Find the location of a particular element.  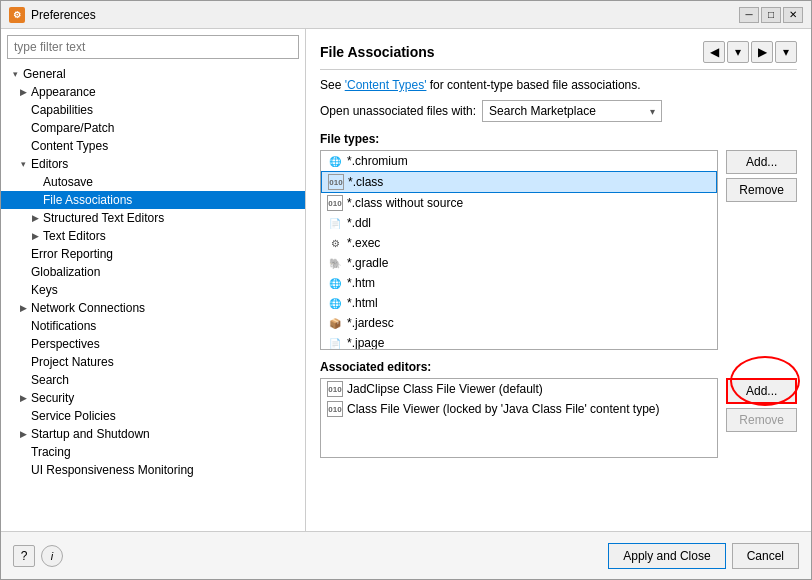

apply-close-button: Apply and Close is located at coordinates (666, 556).